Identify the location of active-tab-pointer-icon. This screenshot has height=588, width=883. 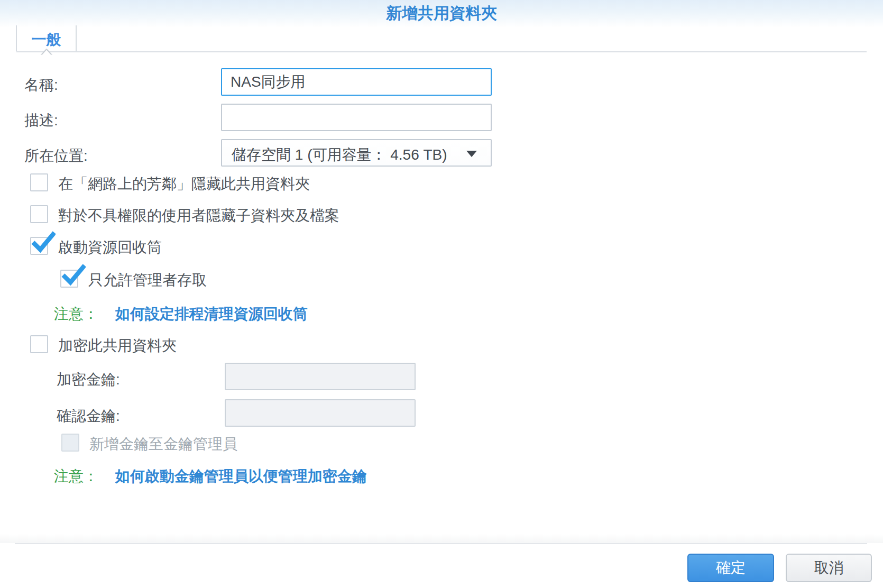
(47, 52).